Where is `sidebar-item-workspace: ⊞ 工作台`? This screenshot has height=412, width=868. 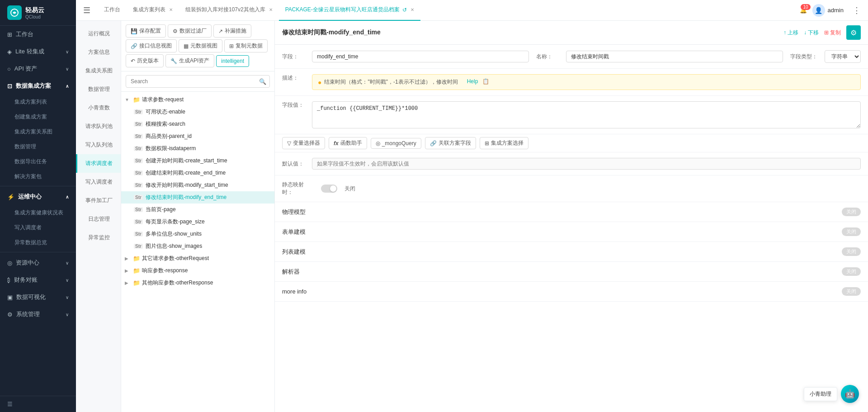 sidebar-item-workspace: ⊞ 工作台 is located at coordinates (38, 34).